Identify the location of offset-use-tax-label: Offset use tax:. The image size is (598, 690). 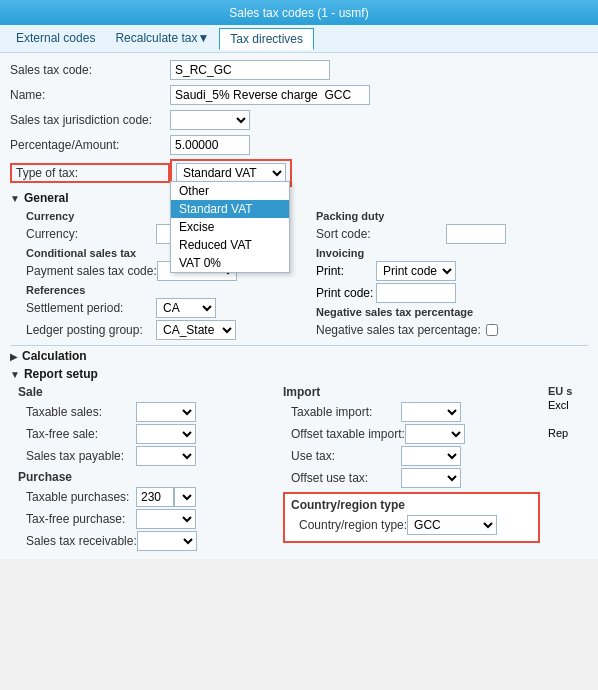
(346, 478).